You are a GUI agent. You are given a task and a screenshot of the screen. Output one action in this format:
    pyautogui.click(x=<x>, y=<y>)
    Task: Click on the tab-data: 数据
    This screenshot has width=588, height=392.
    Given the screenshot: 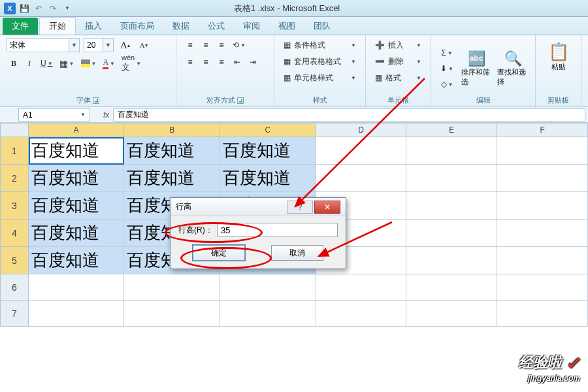 What is the action you would take?
    pyautogui.click(x=181, y=26)
    